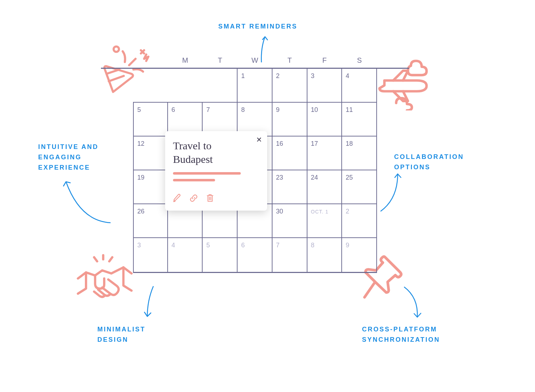 Image resolution: width=535 pixels, height=392 pixels. Describe the element at coordinates (399, 329) in the screenshot. I see `label-cross-l1: CROSS-PLATFORM` at that location.